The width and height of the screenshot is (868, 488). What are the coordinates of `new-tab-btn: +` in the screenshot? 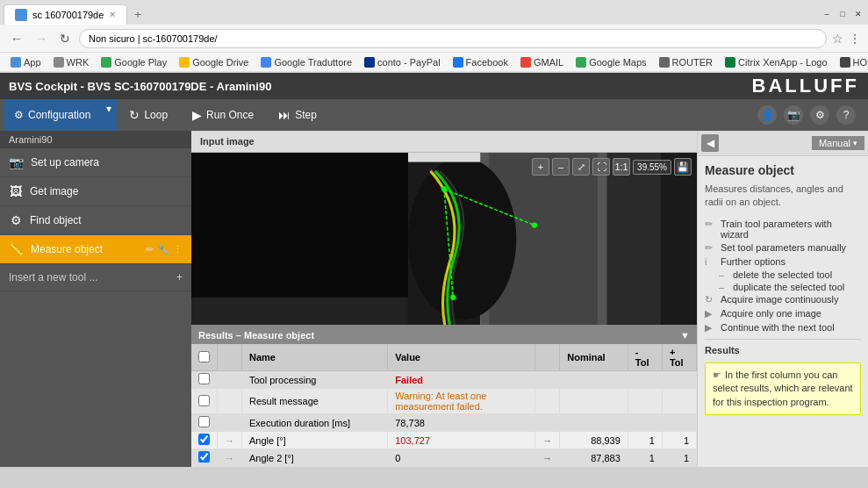 It's located at (138, 14).